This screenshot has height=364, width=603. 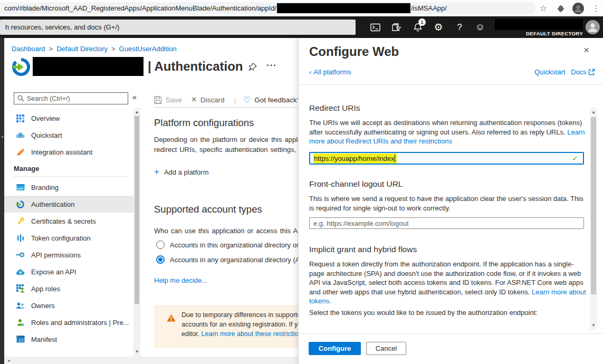 I want to click on save-button: Save, so click(x=168, y=100).